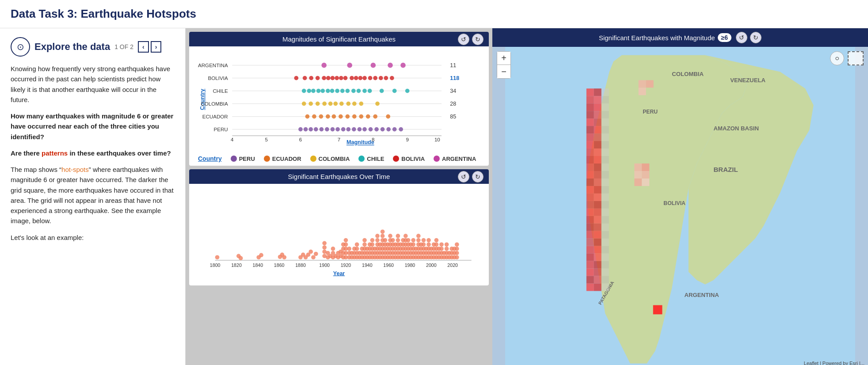  What do you see at coordinates (434, 14) in the screenshot?
I see `page-title: Data Task 3: Earthquake Hotspots` at bounding box center [434, 14].